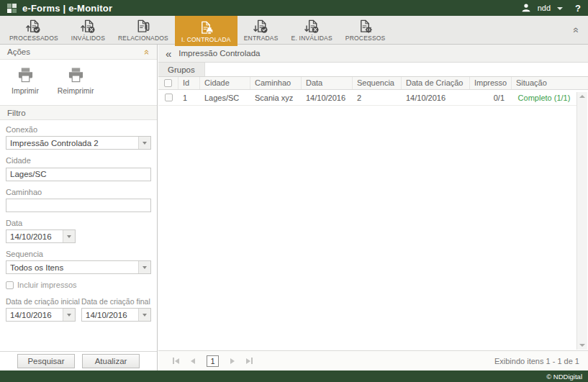  What do you see at coordinates (34, 30) in the screenshot?
I see `tab-processados: PROCESSADOS` at bounding box center [34, 30].